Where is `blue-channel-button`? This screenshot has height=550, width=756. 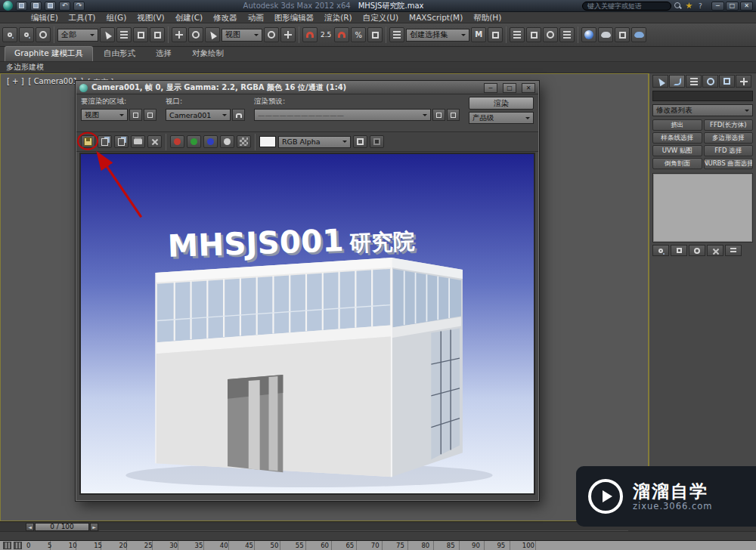
blue-channel-button is located at coordinates (210, 142).